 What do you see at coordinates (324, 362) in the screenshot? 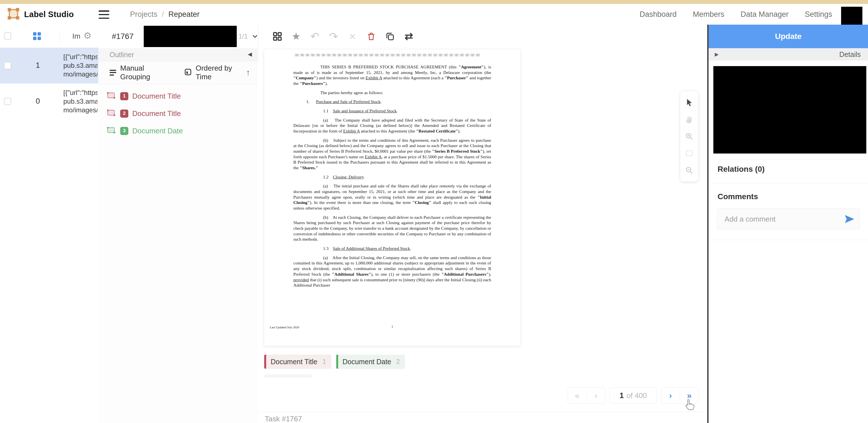
I see `label-hotkey: 1` at bounding box center [324, 362].